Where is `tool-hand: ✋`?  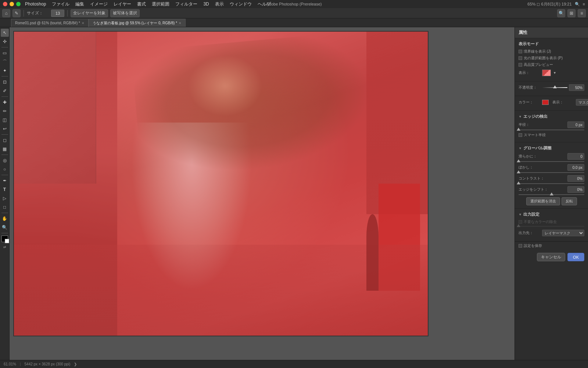
tool-hand: ✋ is located at coordinates (5, 219).